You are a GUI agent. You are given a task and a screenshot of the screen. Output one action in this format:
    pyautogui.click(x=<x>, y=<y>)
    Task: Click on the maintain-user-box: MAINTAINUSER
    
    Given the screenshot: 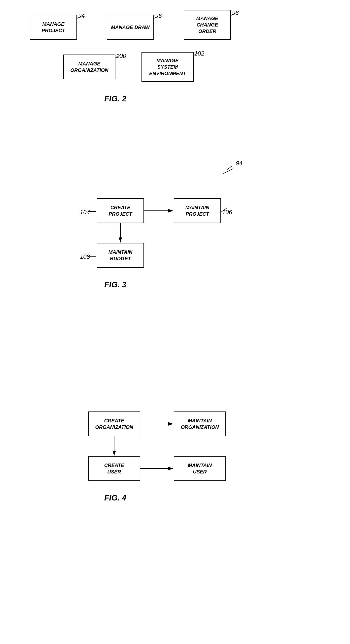 What is the action you would take?
    pyautogui.click(x=200, y=468)
    